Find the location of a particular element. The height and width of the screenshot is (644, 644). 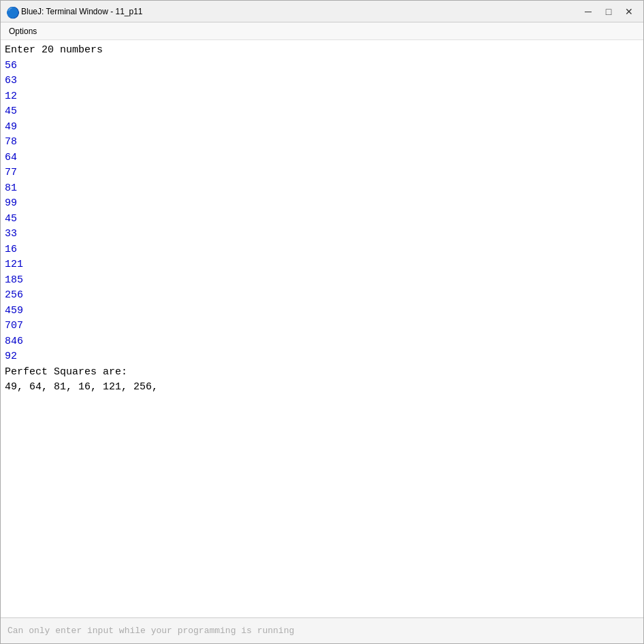

terminal-line: Perfect Squares are: is located at coordinates (322, 373).